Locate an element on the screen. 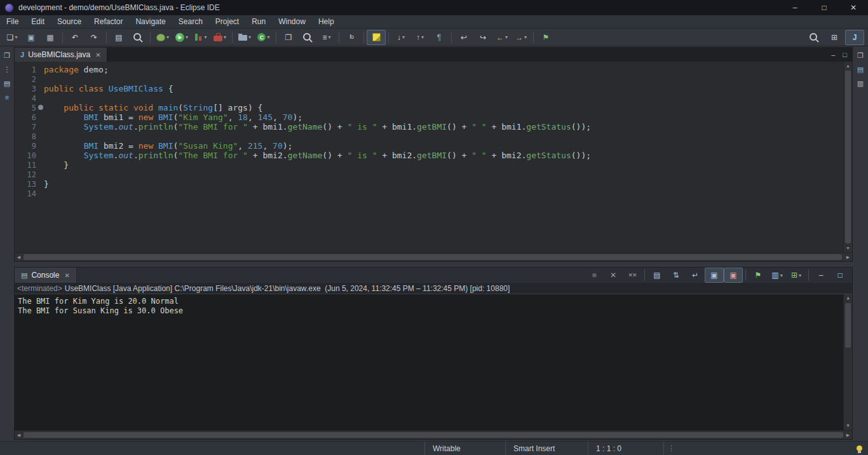 Image resolution: width=868 pixels, height=455 pixels. find-actions-button is located at coordinates (814, 37).